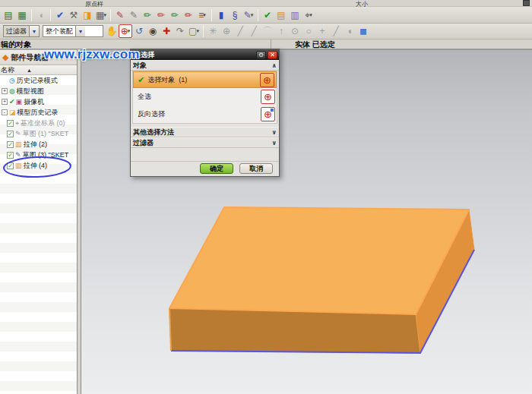 This screenshot has width=532, height=394. Describe the element at coordinates (281, 31) in the screenshot. I see `snap-point-on-curve-icon: ↑` at that location.